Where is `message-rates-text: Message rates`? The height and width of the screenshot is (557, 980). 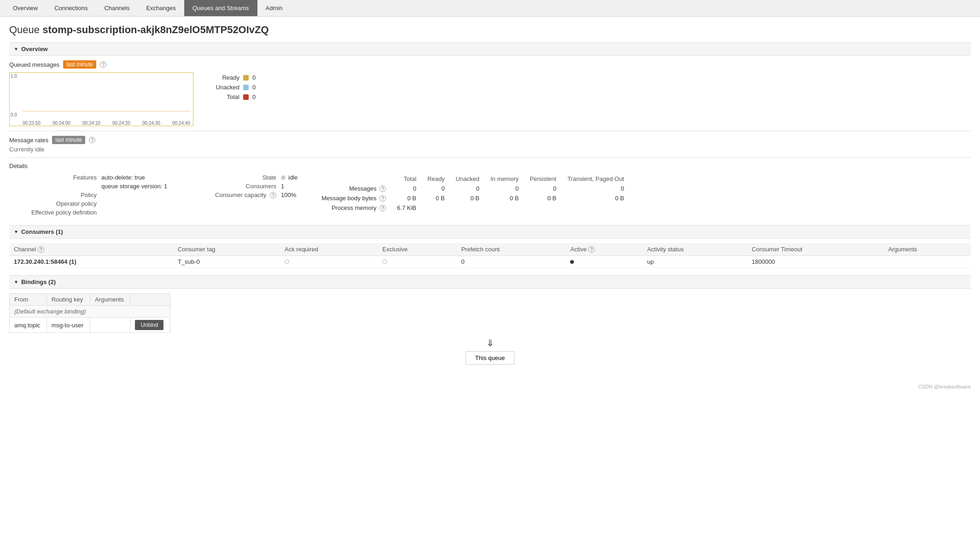
message-rates-text: Message rates is located at coordinates (29, 140).